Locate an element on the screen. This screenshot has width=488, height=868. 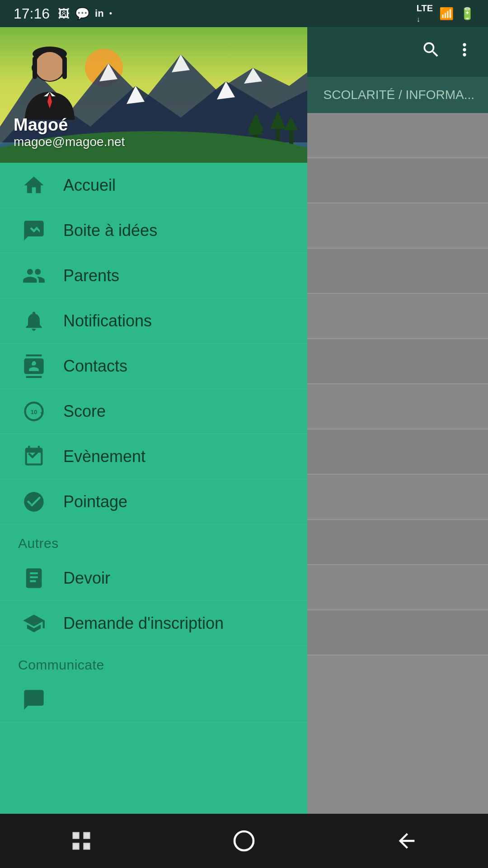
menu-item-score: 10 Score is located at coordinates (154, 411).